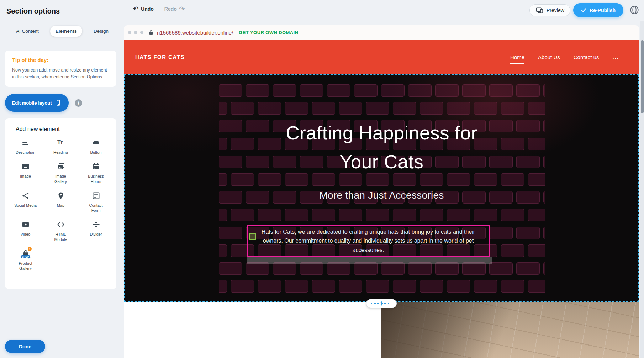 The height and width of the screenshot is (358, 644). I want to click on element-image-gallery: Image Gallery, so click(60, 173).